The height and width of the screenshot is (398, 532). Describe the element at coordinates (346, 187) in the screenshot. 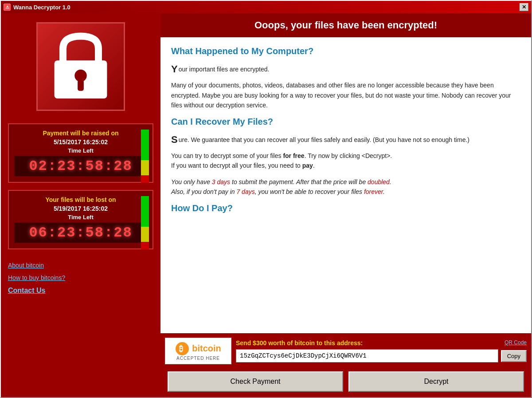

I see `section2-para4: You only have 3 days to submit the payme…` at that location.